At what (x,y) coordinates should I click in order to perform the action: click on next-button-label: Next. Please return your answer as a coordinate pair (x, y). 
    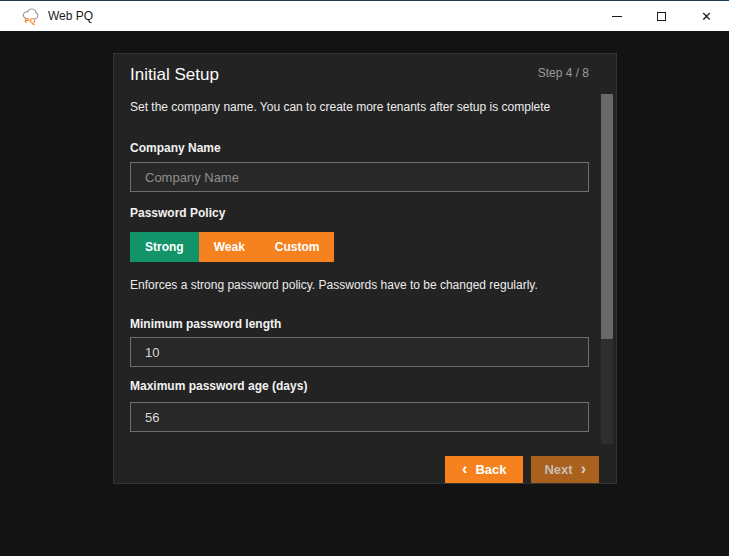
    Looking at the image, I should click on (558, 470).